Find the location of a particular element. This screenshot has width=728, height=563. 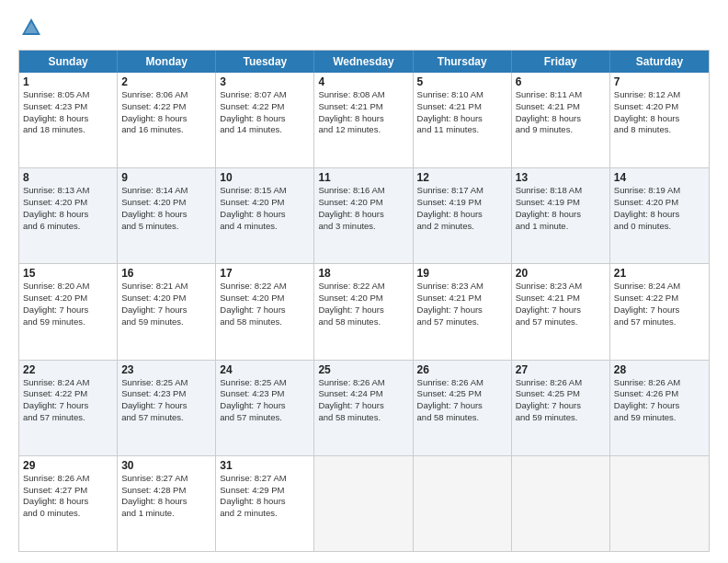

day-cell-28: 28Sunrise: 8:26 AMSunset: 4:26 PMDayligh… is located at coordinates (660, 408).